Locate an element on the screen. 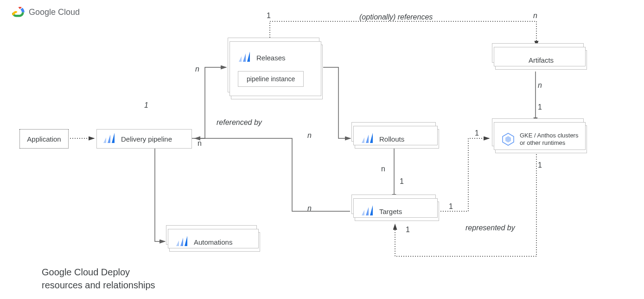  node-label: Targets is located at coordinates (390, 212).